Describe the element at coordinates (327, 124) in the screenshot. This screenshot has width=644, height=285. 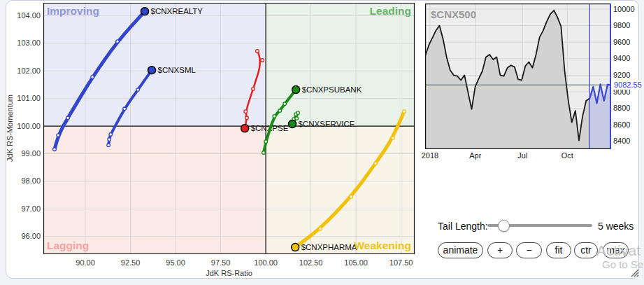
I see `series-label-$CNXSERVICE: $CNXSERVICE` at that location.